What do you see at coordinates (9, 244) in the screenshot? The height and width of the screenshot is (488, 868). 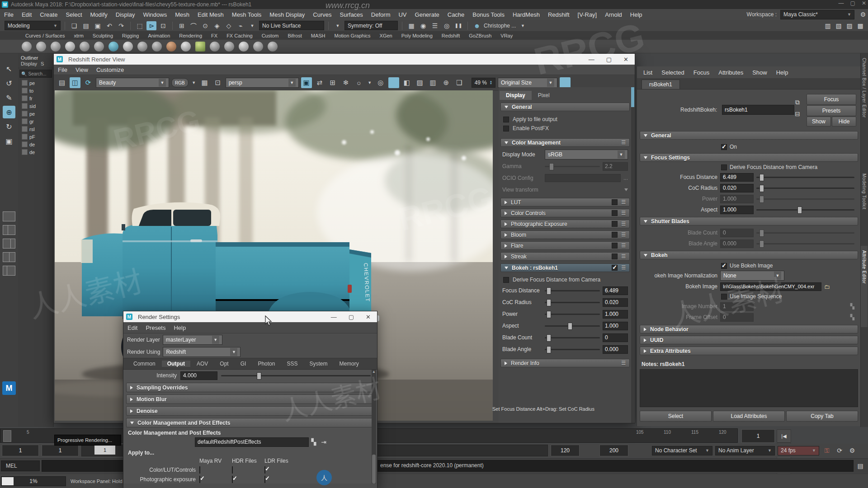 I see `layout-persp-outliner-button` at bounding box center [9, 244].